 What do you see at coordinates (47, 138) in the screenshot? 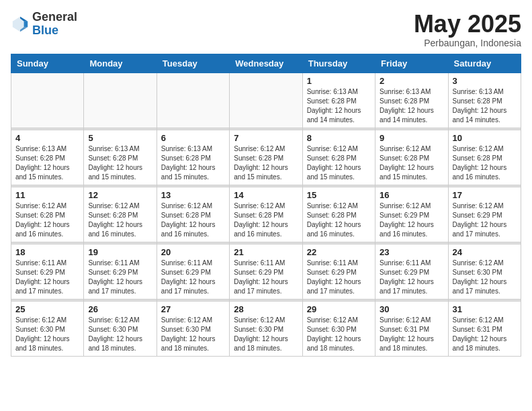
I see `day-number: 4` at bounding box center [47, 138].